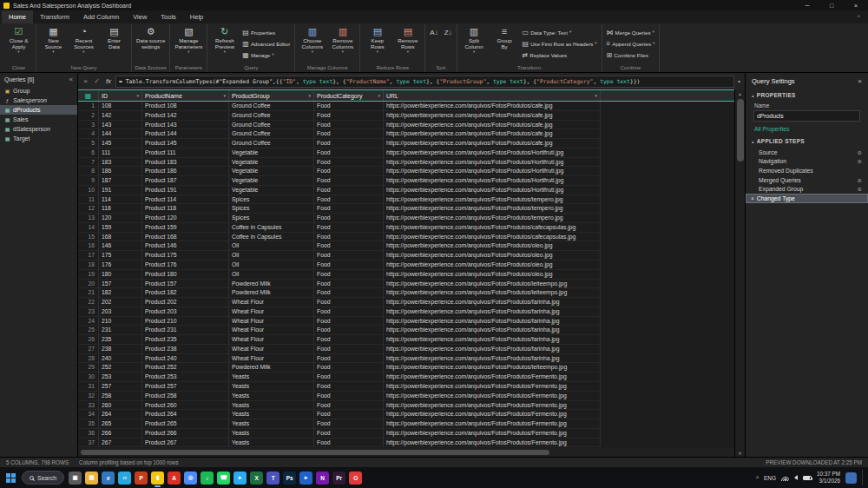 Image resolution: width=868 pixels, height=488 pixels. Describe the element at coordinates (257, 478) in the screenshot. I see `excel-icon: X` at that location.